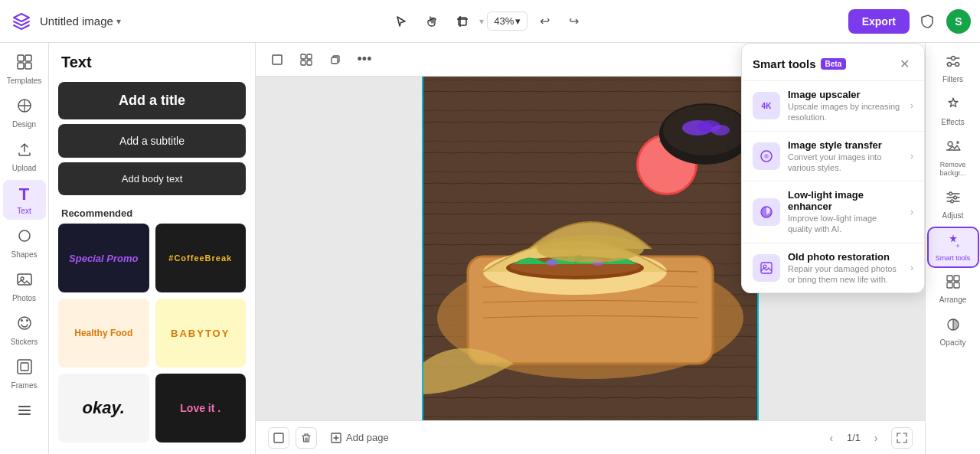 The width and height of the screenshot is (980, 454). I want to click on arrange-label: Arrange, so click(953, 300).